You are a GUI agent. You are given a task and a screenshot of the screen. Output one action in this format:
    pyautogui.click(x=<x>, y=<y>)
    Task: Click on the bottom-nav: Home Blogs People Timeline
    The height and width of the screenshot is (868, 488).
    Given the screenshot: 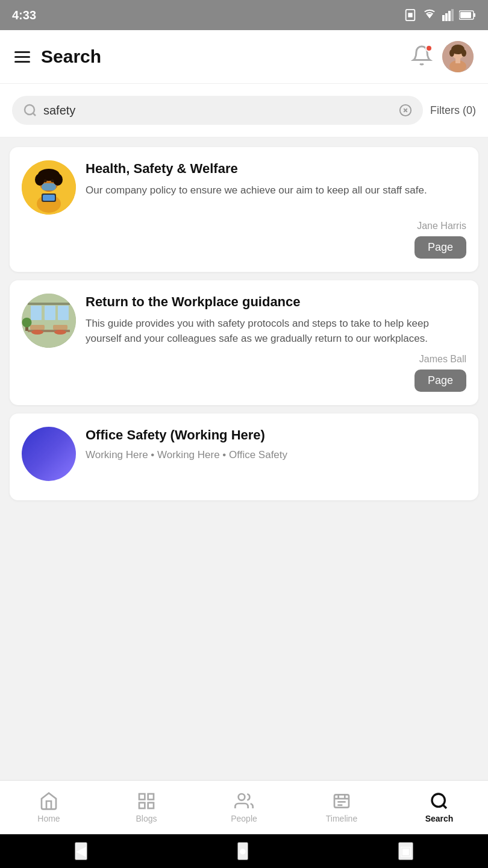 What is the action you would take?
    pyautogui.click(x=244, y=807)
    